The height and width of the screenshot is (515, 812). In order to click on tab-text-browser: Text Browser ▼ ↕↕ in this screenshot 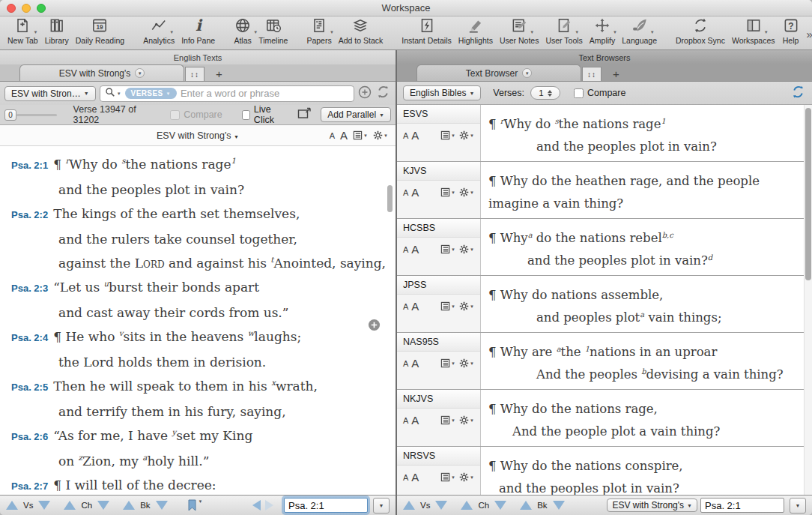, I will do `click(499, 73)`.